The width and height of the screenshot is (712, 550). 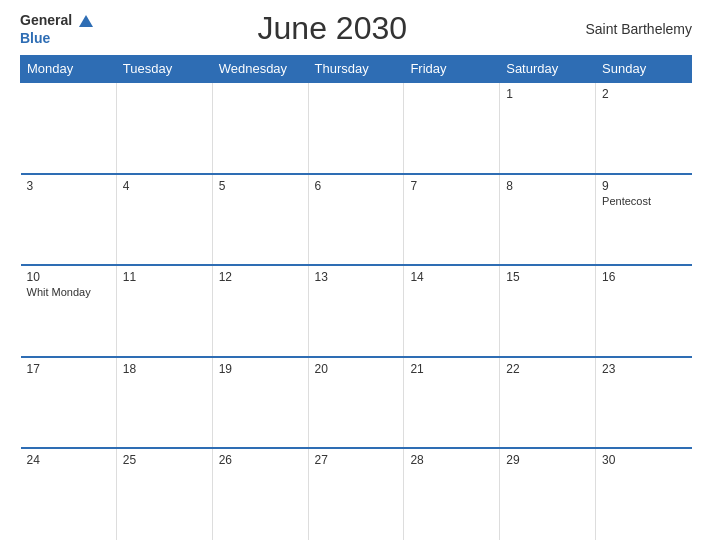 I want to click on cell-day-number: 26, so click(x=260, y=460).